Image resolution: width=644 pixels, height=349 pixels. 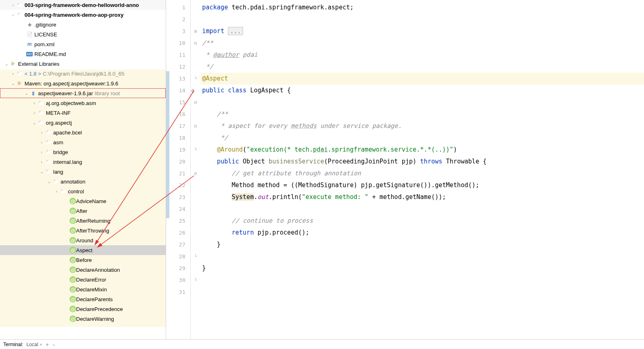 I want to click on tree-item-afterthrowing: @AfterThrowing, so click(x=83, y=230).